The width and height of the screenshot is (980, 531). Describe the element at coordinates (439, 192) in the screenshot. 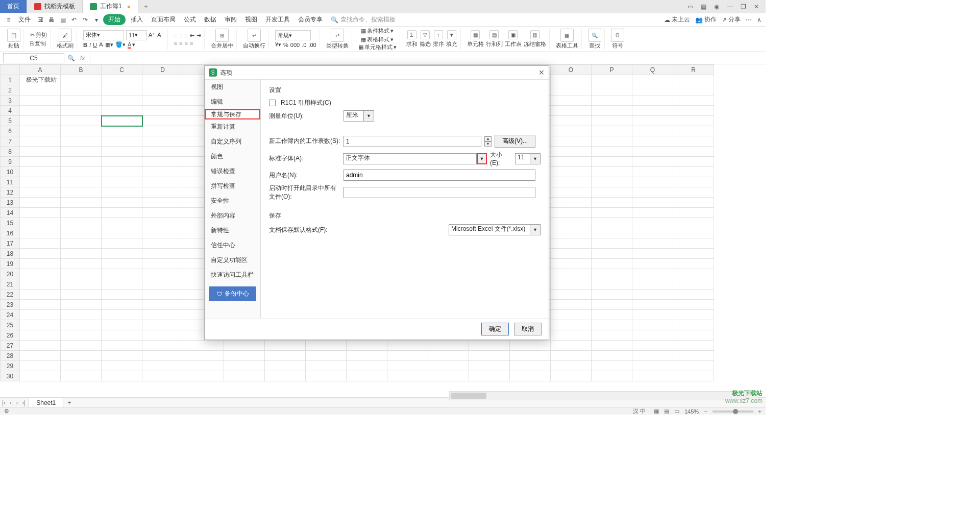

I see `startup-folder-input` at that location.